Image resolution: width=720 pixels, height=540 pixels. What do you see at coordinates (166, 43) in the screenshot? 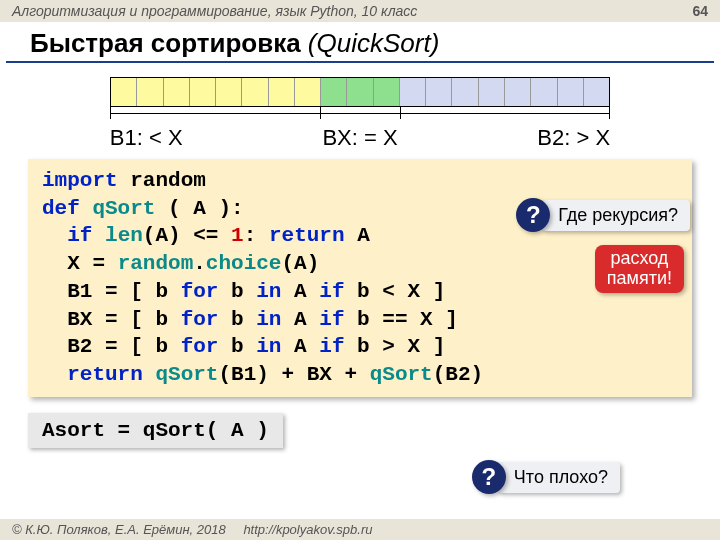
I see `title-main: Быстрая сортировка` at bounding box center [166, 43].